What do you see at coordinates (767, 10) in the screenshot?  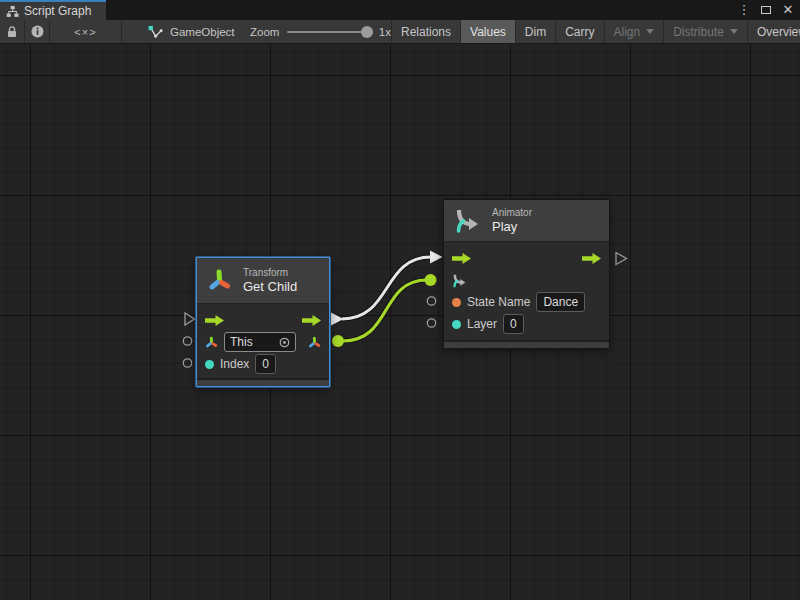 I see `window-controls: ⋮ ✕` at bounding box center [767, 10].